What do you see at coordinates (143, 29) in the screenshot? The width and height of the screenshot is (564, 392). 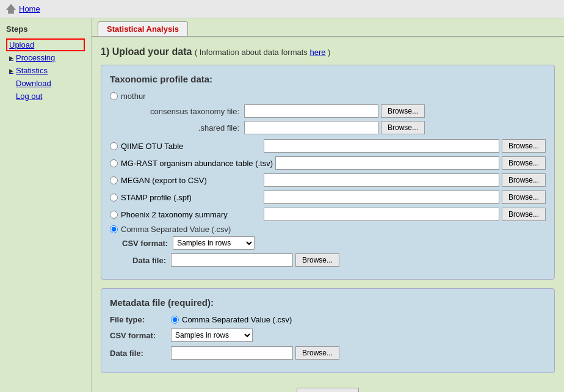 I see `statistical-analysis-tab: Statistical Analysis` at bounding box center [143, 29].